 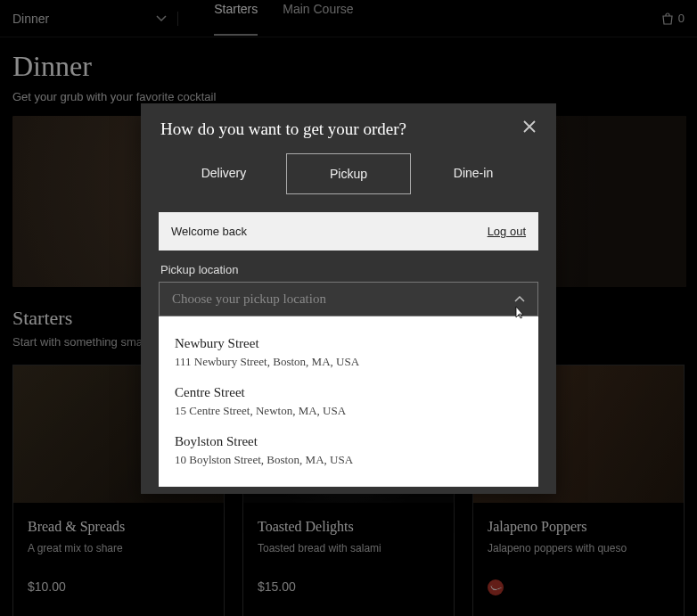 I want to click on select-placeholder: Choose your pickup location, so click(x=250, y=300).